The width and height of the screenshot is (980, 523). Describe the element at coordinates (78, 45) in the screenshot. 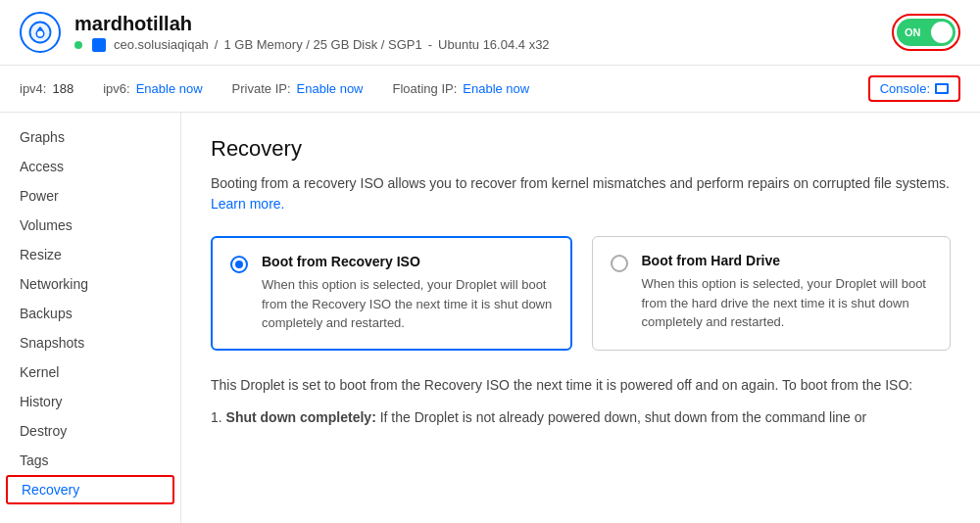

I see `status-indicator` at that location.